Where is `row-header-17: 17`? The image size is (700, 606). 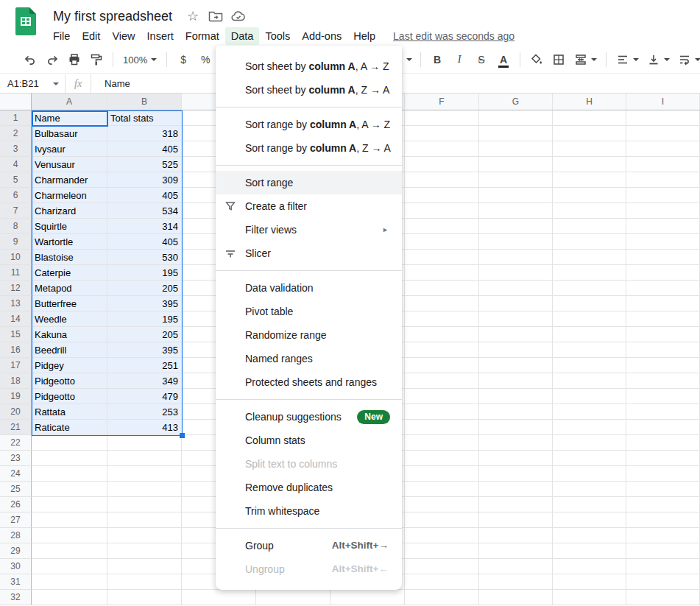 row-header-17: 17 is located at coordinates (16, 365).